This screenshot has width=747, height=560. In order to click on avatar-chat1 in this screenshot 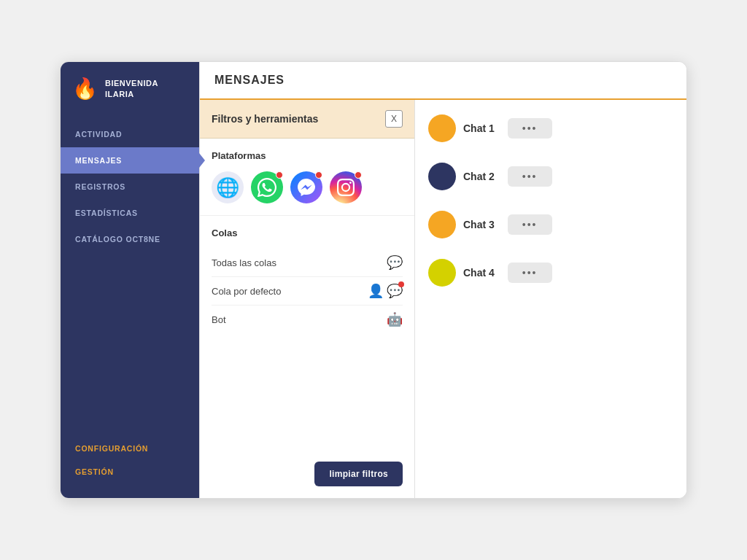, I will do `click(442, 128)`.